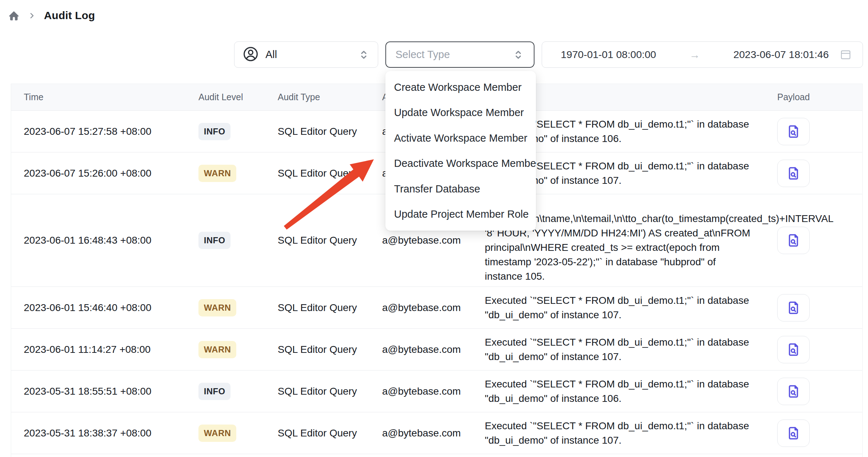 This screenshot has width=868, height=457. Describe the element at coordinates (461, 87) in the screenshot. I see `menu-item-create-workspace-member: Create Workspace Member` at that location.